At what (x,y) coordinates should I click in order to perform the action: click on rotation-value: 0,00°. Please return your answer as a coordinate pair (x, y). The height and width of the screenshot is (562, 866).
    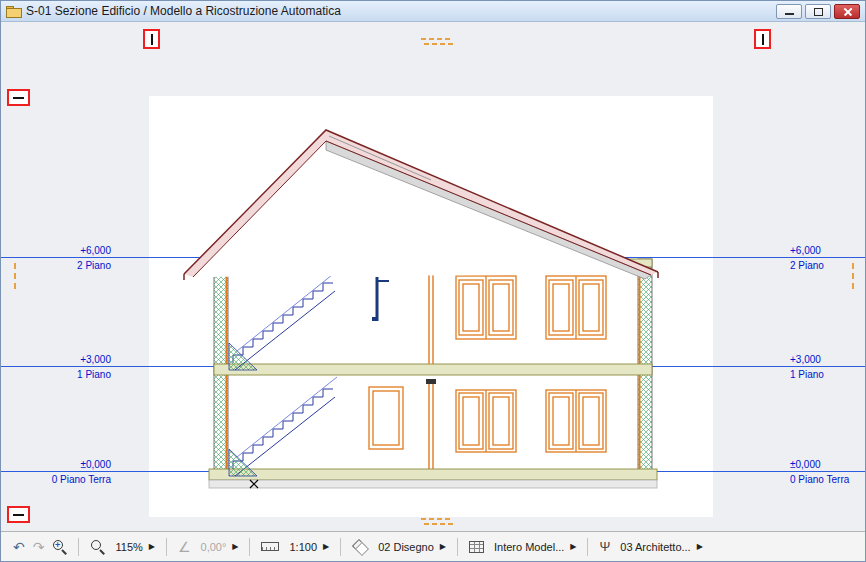
    Looking at the image, I should click on (214, 547).